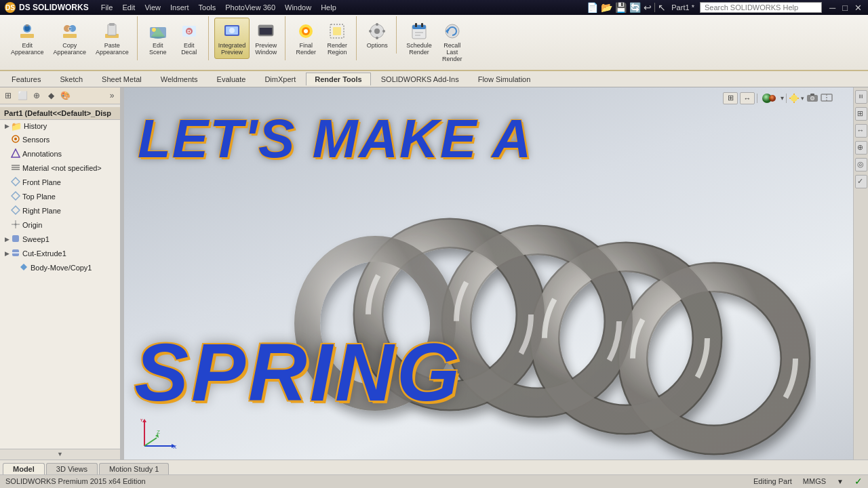 The image size is (868, 488). What do you see at coordinates (338, 79) in the screenshot?
I see `tab-render-tools: Render Tools` at bounding box center [338, 79].